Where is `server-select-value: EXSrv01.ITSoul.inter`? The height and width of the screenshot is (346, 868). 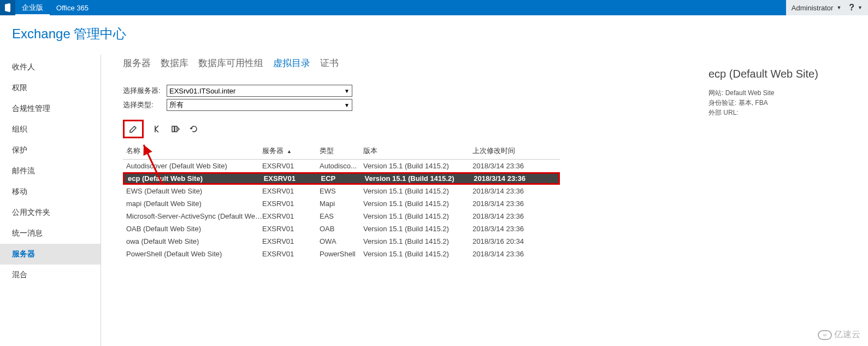 server-select-value: EXSrv01.ITSoul.inter is located at coordinates (202, 91).